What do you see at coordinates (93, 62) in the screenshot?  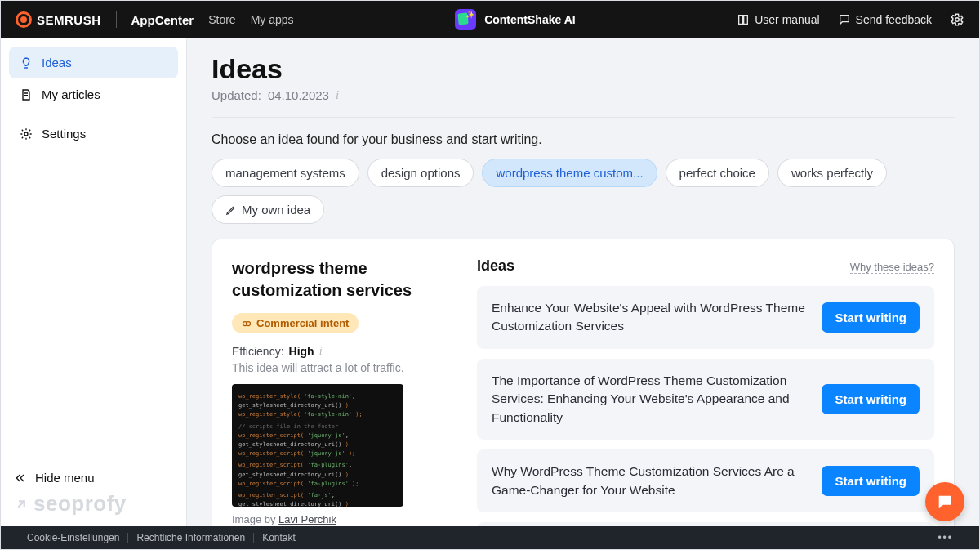 I see `sidebar-item-ideas: Ideas` at bounding box center [93, 62].